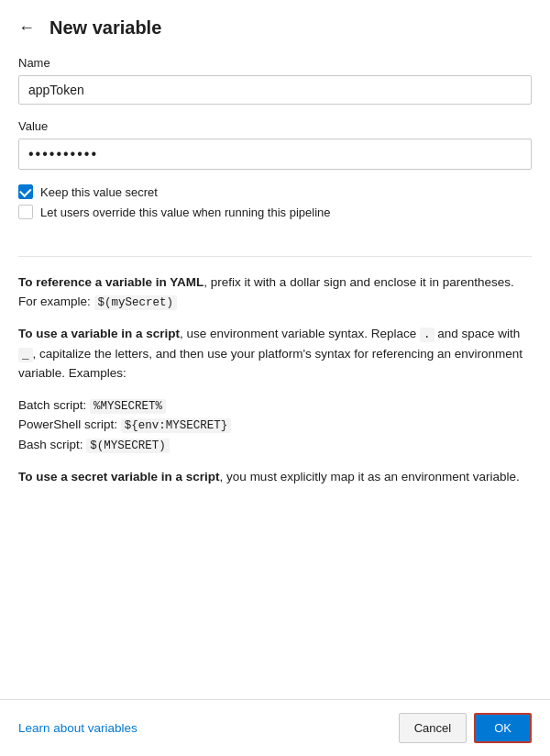 The height and width of the screenshot is (756, 550). Describe the element at coordinates (478, 334) in the screenshot. I see `and-space-with: and space with` at that location.